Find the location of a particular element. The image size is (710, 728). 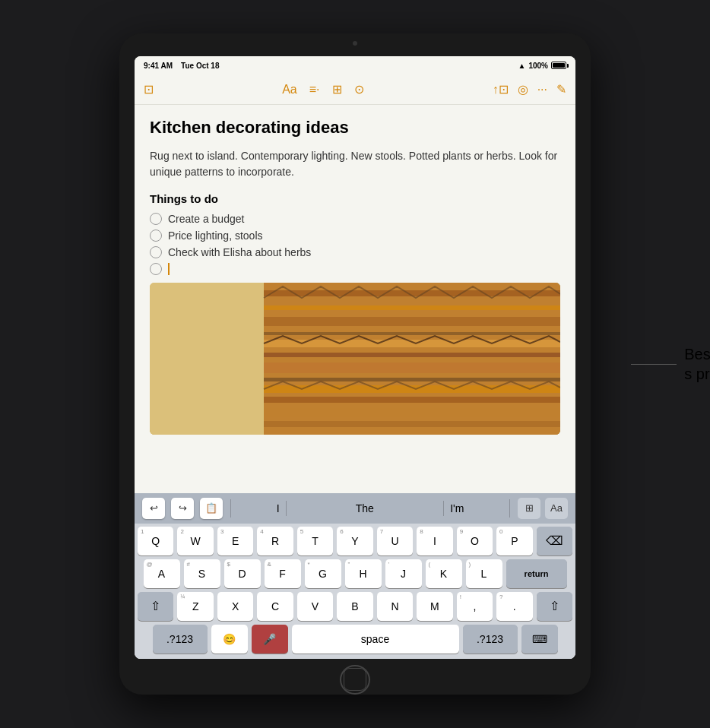

key-r: 4R is located at coordinates (275, 541).